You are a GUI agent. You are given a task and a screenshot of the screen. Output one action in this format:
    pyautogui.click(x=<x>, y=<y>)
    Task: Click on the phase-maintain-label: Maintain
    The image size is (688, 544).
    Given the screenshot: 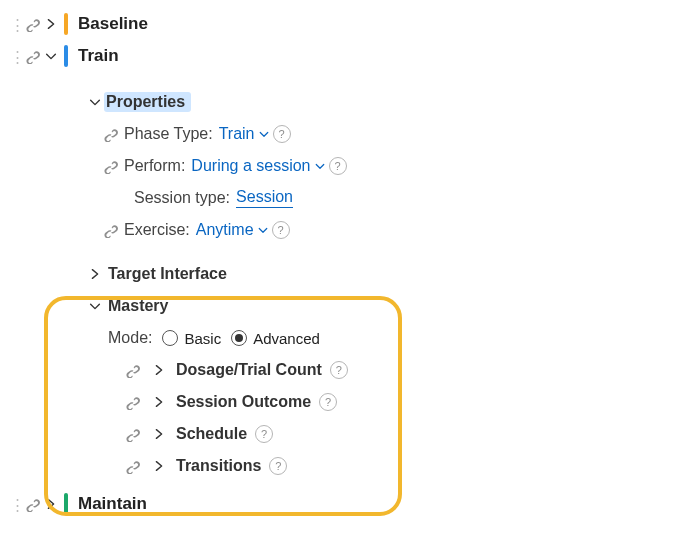 What is the action you would take?
    pyautogui.click(x=112, y=504)
    